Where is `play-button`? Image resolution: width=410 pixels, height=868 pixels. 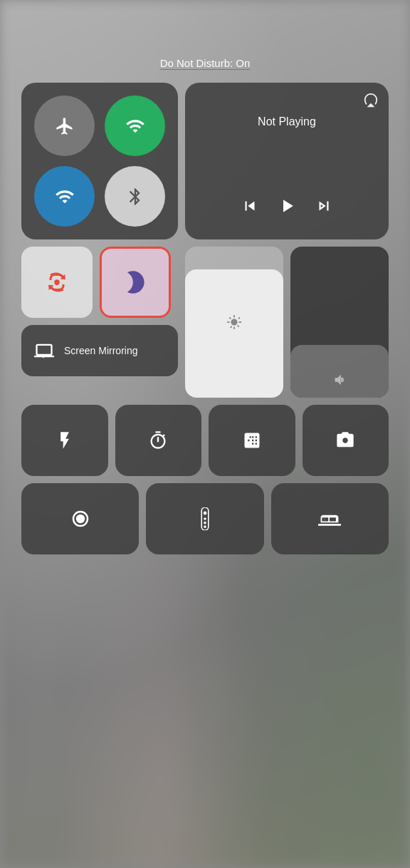 play-button is located at coordinates (287, 208).